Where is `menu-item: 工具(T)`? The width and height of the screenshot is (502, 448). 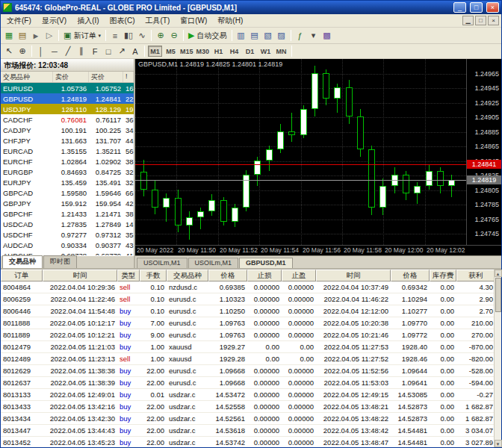
menu-item: 工具(T) is located at coordinates (157, 21).